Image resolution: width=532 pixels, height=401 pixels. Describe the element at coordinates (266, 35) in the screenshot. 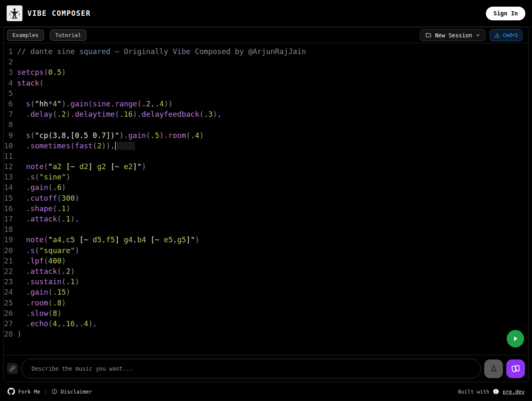

I see `toolbar: Examples Tutorial New Session` at that location.